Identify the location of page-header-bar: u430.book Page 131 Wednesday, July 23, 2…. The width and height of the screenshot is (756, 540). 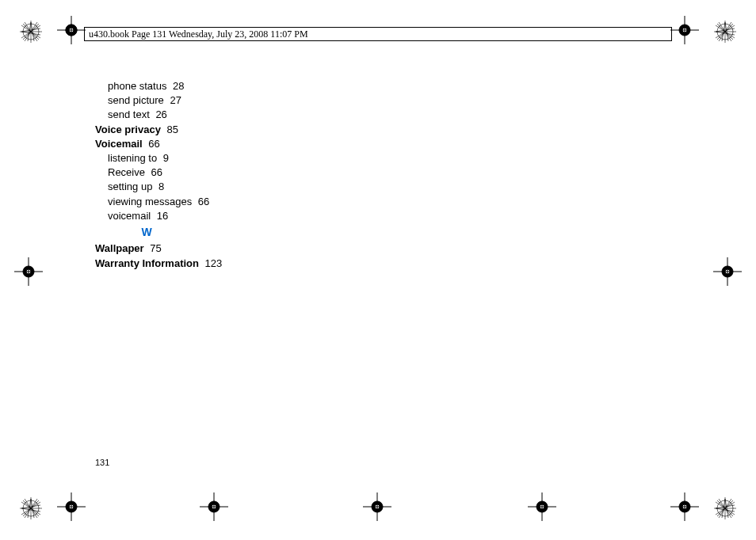
(378, 34).